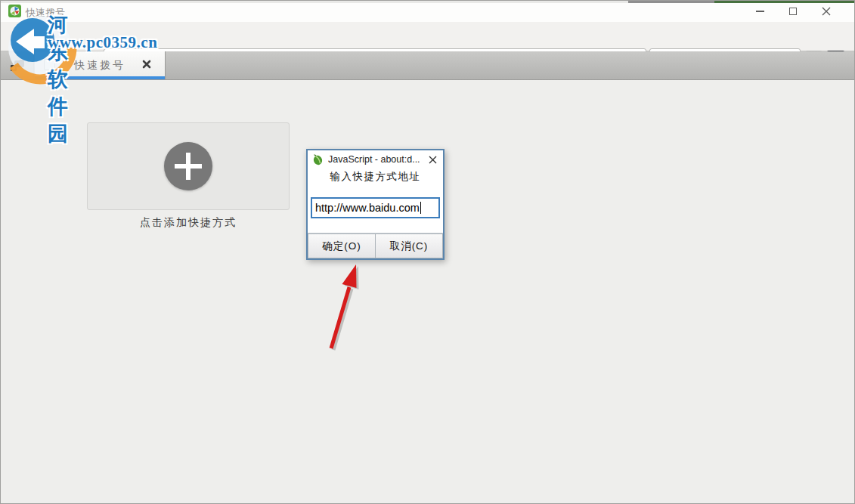 The width and height of the screenshot is (855, 504). What do you see at coordinates (432, 159) in the screenshot?
I see `dialog-close-button` at bounding box center [432, 159].